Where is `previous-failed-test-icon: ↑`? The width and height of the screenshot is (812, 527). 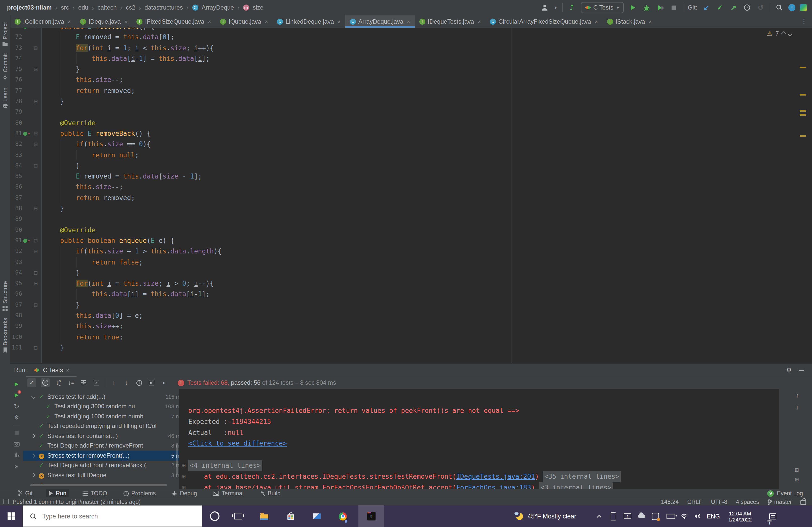 previous-failed-test-icon: ↑ is located at coordinates (114, 382).